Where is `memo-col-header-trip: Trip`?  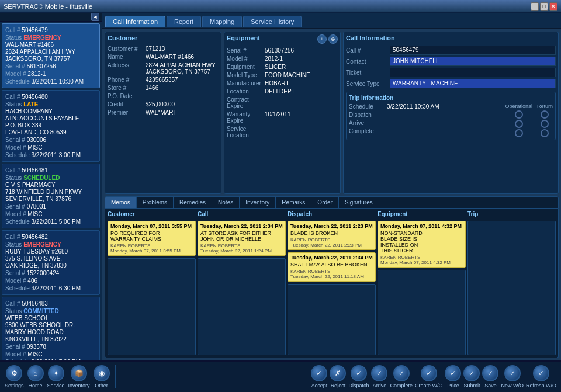 memo-col-header-trip: Trip is located at coordinates (512, 215).